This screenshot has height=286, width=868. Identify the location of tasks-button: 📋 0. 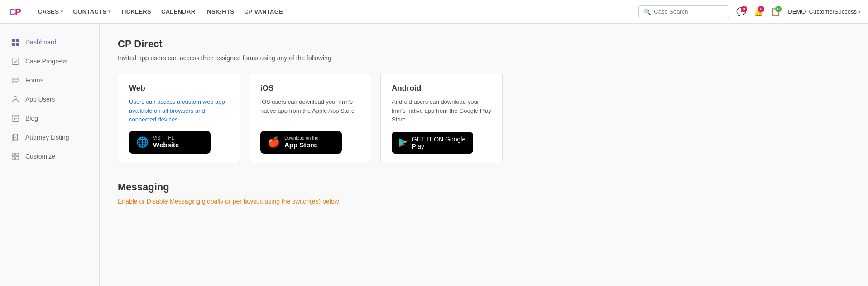
(776, 12).